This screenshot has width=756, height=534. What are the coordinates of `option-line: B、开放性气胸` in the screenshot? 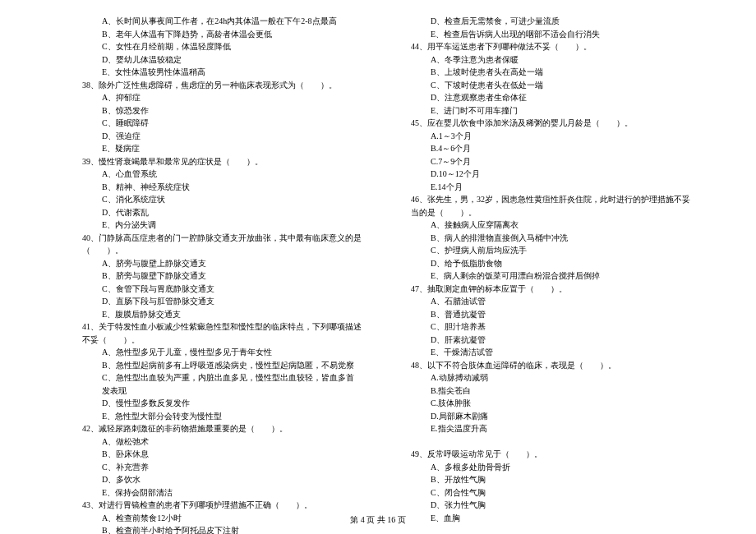 It's located at (551, 480).